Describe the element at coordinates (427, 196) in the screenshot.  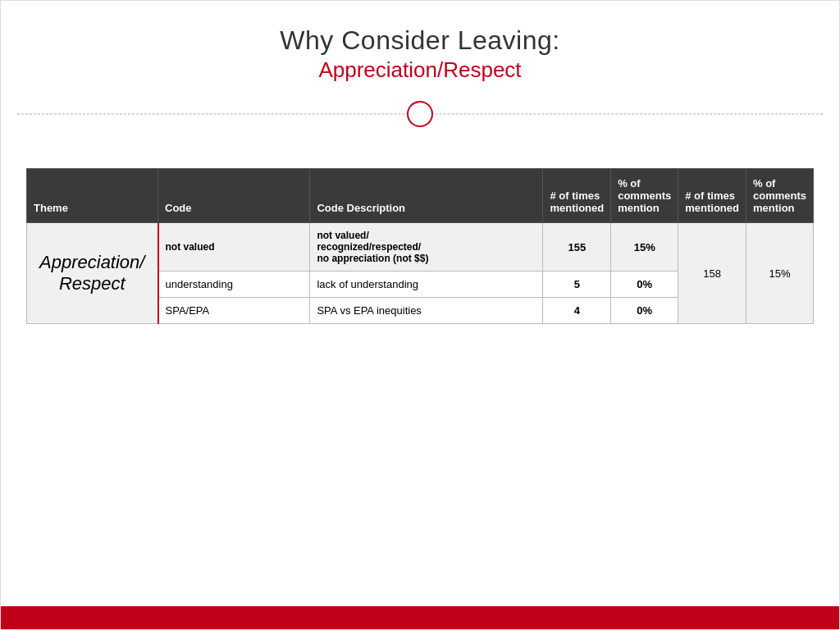
I see `th-code-description: Code Description` at that location.